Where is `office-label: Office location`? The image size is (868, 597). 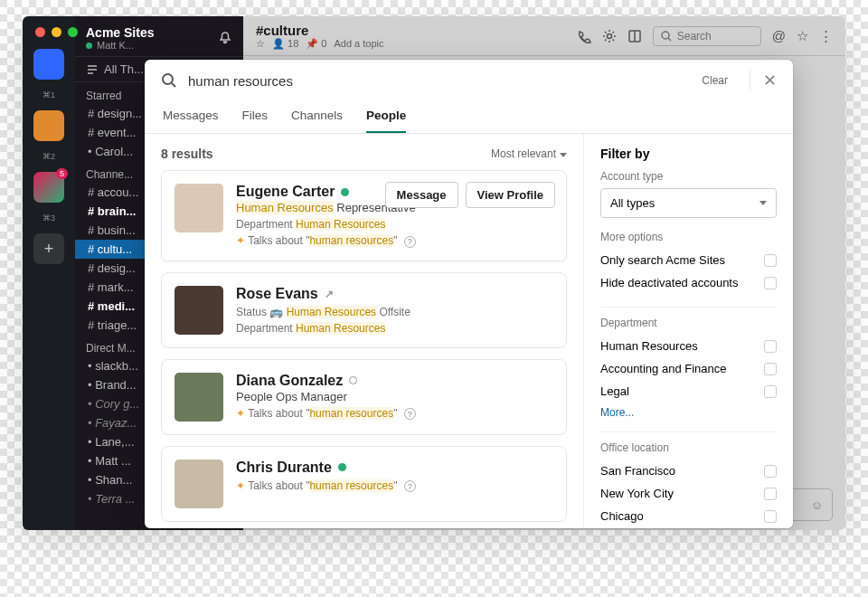
office-label: Office location is located at coordinates (689, 448).